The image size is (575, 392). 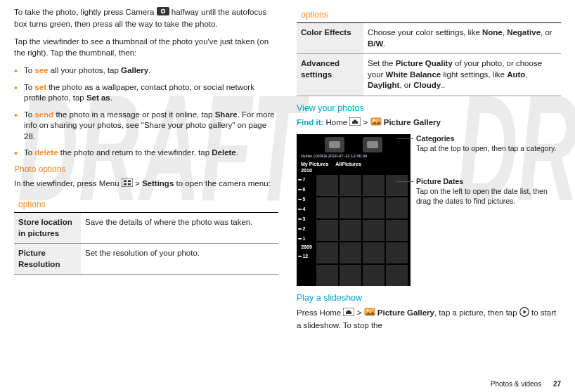 What do you see at coordinates (429, 52) in the screenshot?
I see `options-table-2: options Color Effects Choose your color …` at bounding box center [429, 52].